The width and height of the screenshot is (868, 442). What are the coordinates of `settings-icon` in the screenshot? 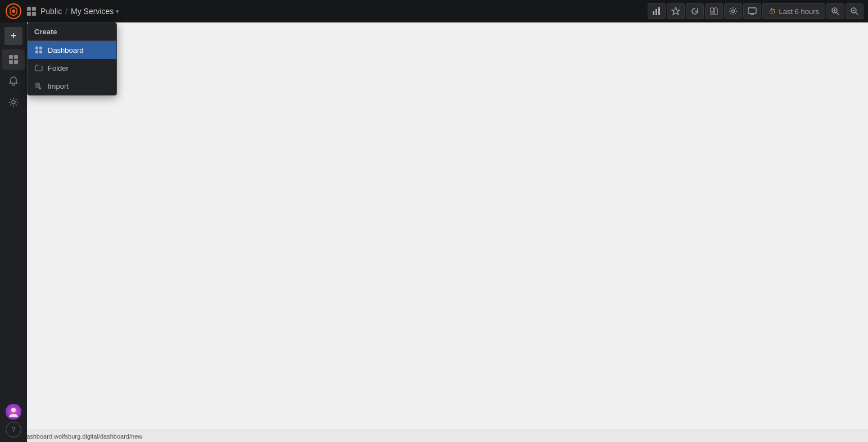 It's located at (733, 11).